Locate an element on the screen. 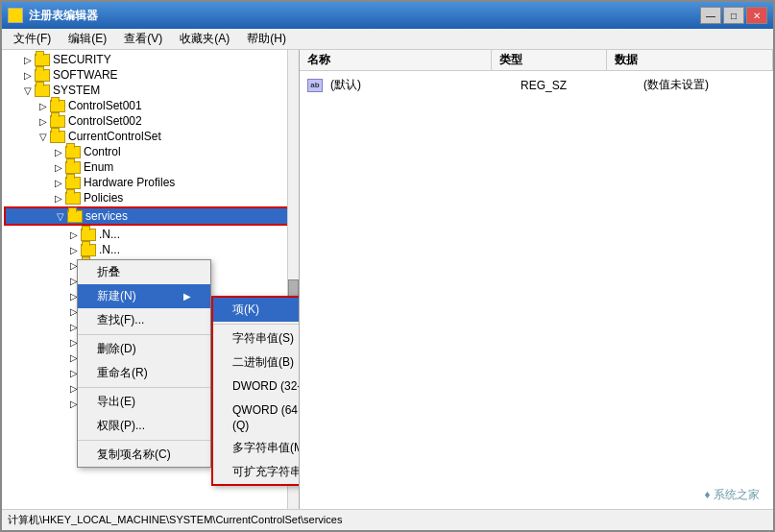 This screenshot has width=775, height=532. maximize-button: □ is located at coordinates (734, 15).